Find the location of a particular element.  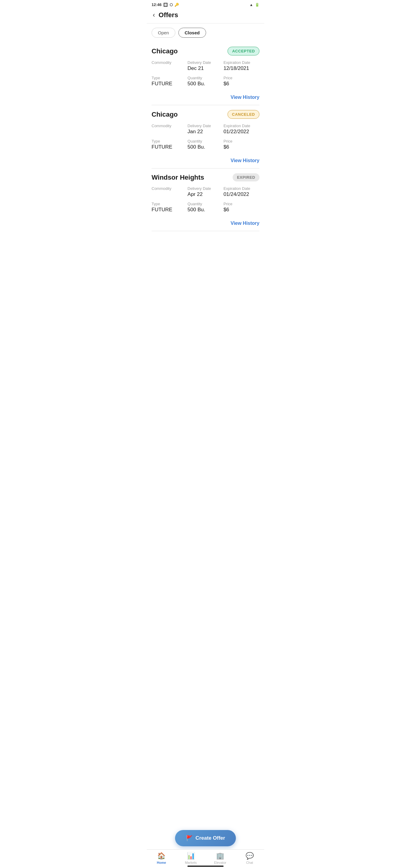

delivery-date-label-1: Delivery Date is located at coordinates (205, 63).